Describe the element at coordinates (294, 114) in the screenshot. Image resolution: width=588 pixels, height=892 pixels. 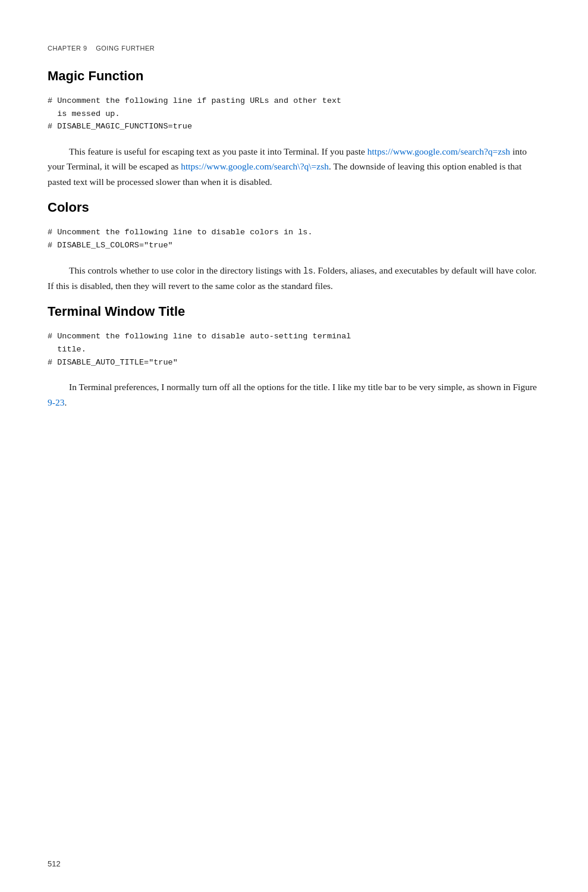
I see `code-block-magic-function: # Uncomment the following line if pastin…` at that location.